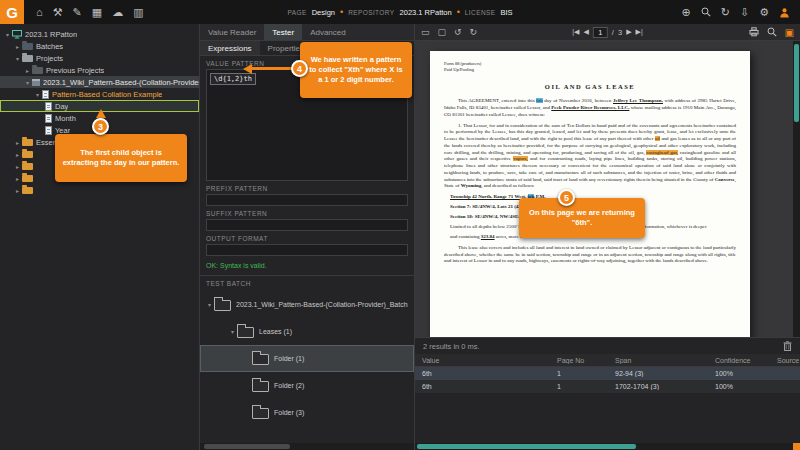  Describe the element at coordinates (12, 12) in the screenshot. I see `grooper-logo: G` at that location.